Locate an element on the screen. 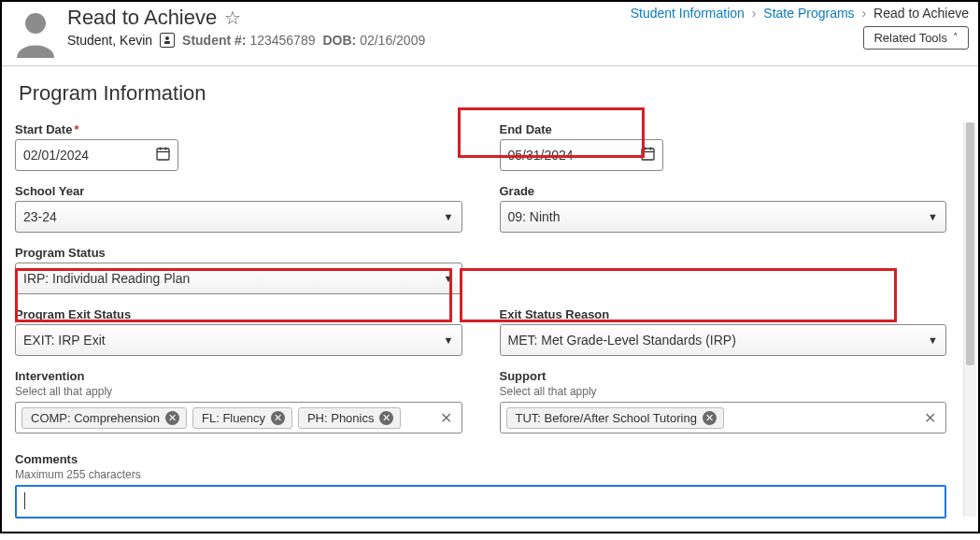 The width and height of the screenshot is (980, 540). field-comments: Comments Maximum 255 characters is located at coordinates (480, 486).